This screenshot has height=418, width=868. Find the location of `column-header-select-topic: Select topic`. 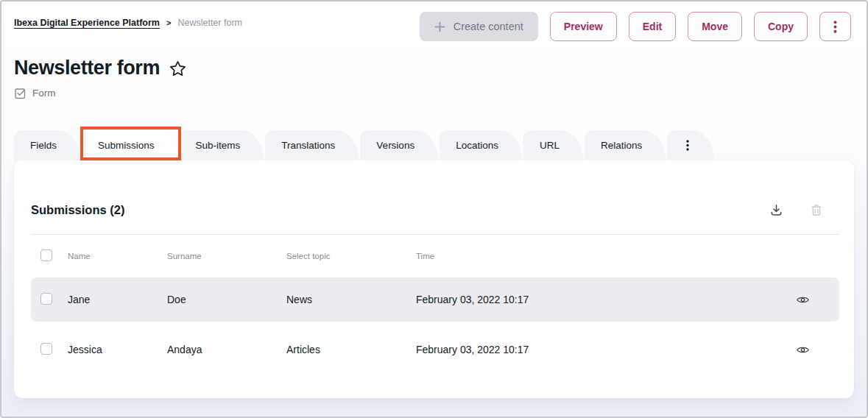

column-header-select-topic: Select topic is located at coordinates (351, 256).